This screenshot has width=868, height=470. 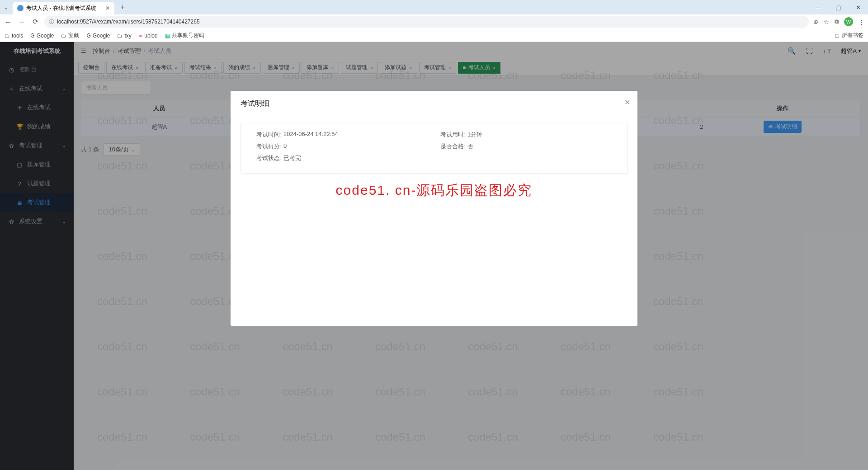 What do you see at coordinates (108, 8) in the screenshot?
I see `tab-close-icon: ✕` at bounding box center [108, 8].